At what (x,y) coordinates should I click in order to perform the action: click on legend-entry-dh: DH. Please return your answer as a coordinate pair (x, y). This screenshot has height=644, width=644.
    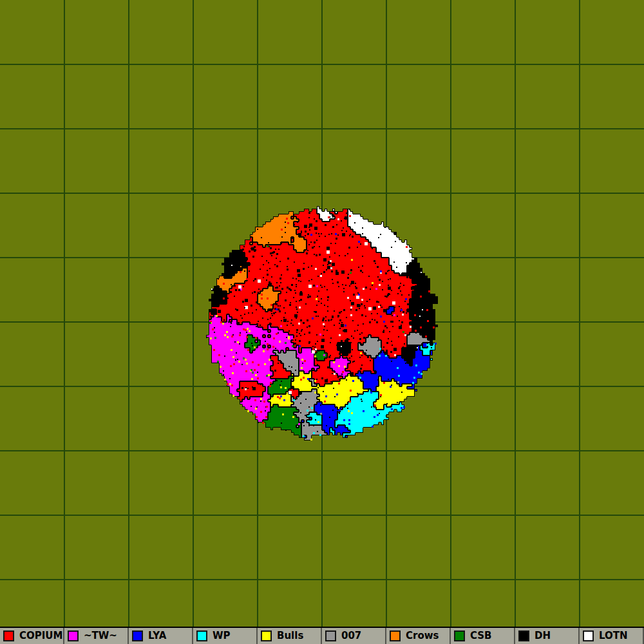
    Looking at the image, I should click on (547, 636).